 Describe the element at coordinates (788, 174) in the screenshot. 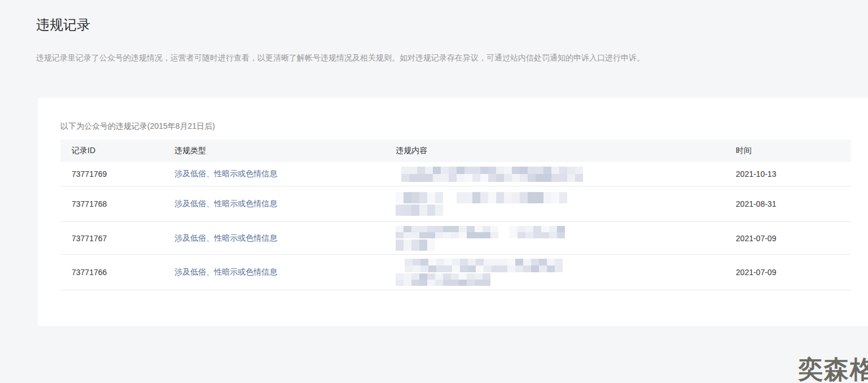

I see `violation-date: 2021-10-13` at that location.